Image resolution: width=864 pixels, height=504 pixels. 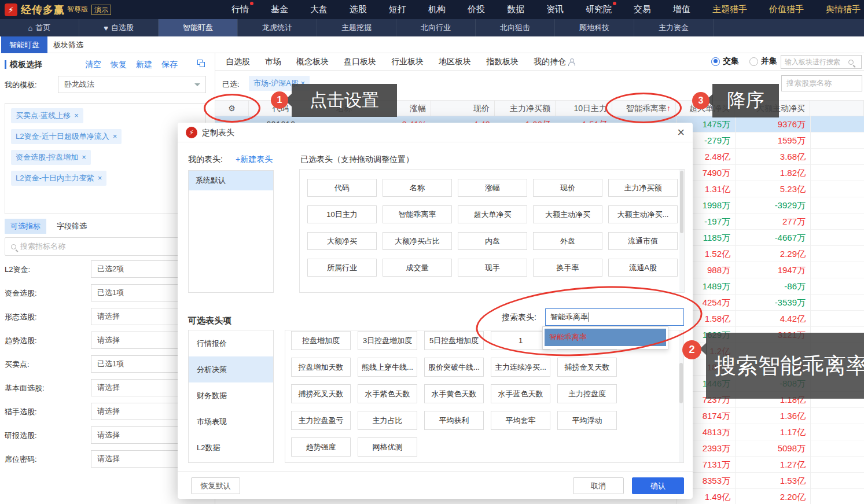 What do you see at coordinates (595, 28) in the screenshot?
I see `nav-item-顾地科技: 顾地科技` at bounding box center [595, 28].